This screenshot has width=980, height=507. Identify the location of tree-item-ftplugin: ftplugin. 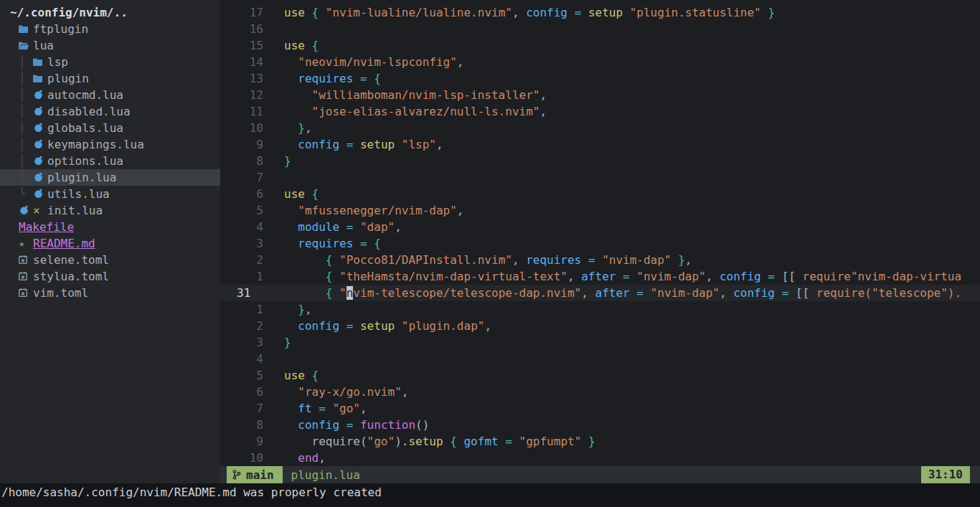
(110, 29).